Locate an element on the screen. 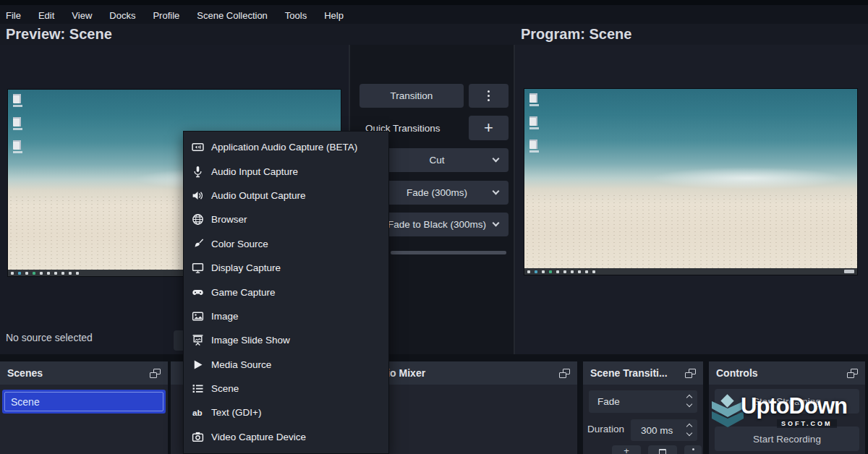  menu-view: View is located at coordinates (82, 16).